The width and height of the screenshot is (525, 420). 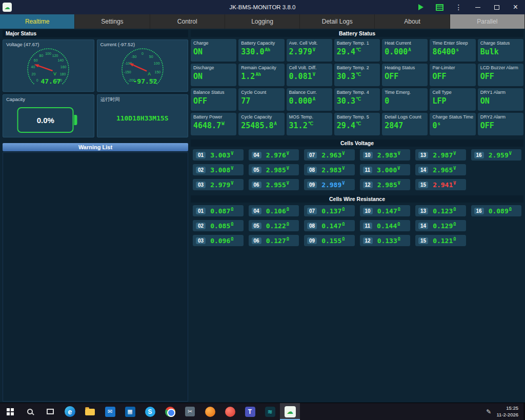 I want to click on taskbar-clock: 15:25 11-2-2026, so click(x=508, y=411).